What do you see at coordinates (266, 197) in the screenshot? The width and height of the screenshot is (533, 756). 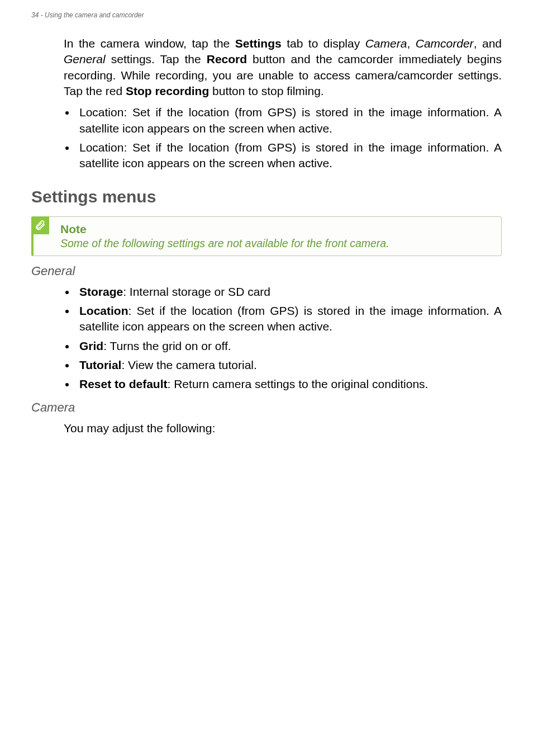 I see `settings-menus-heading: Settings menus` at bounding box center [266, 197].